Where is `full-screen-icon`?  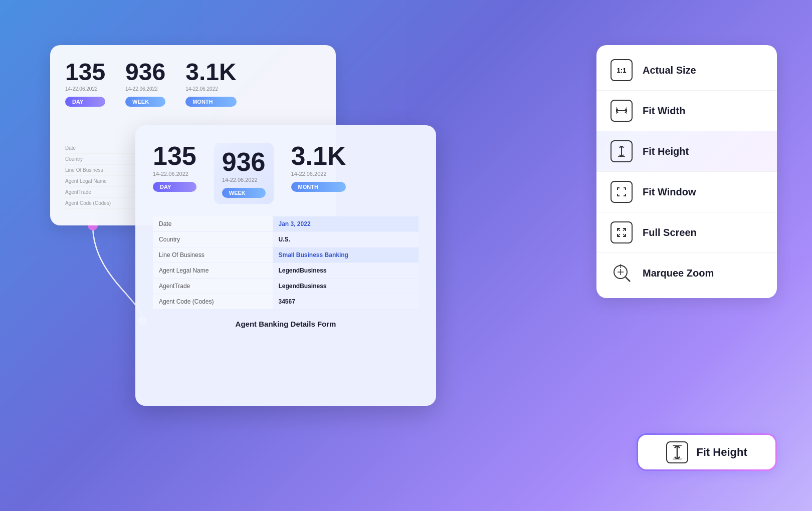 full-screen-icon is located at coordinates (622, 232).